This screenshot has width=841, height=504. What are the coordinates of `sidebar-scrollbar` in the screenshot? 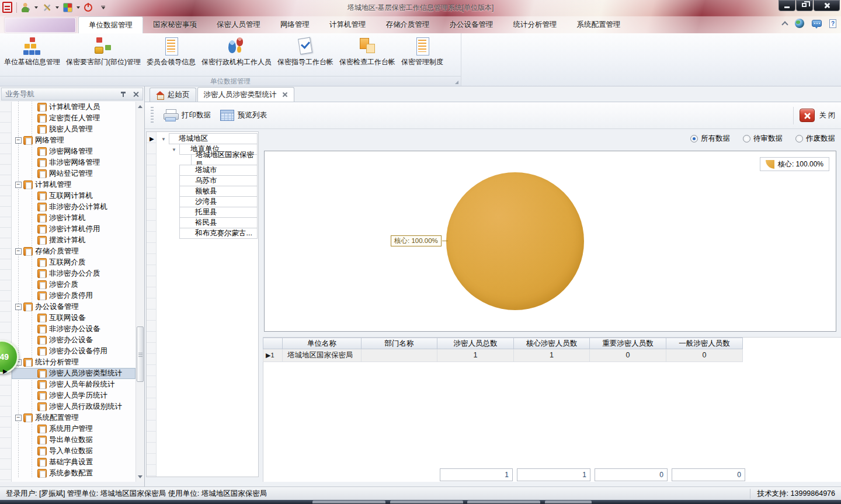 It's located at (140, 292).